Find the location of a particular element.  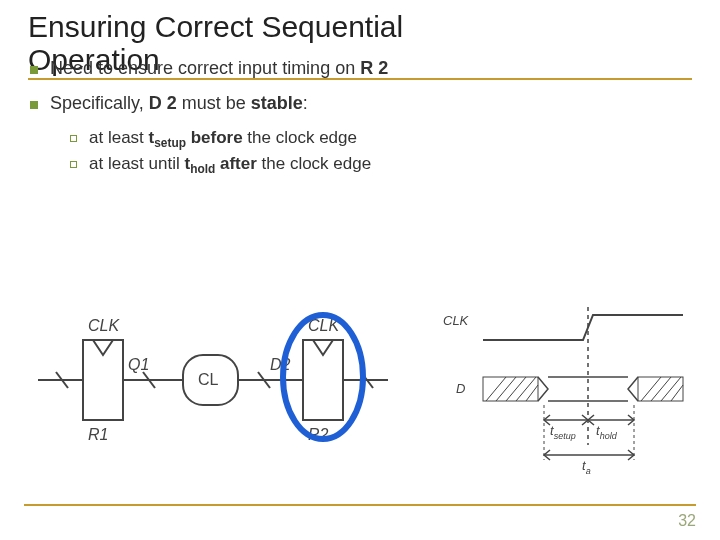

sub2-sub: hold is located at coordinates (202, 170).